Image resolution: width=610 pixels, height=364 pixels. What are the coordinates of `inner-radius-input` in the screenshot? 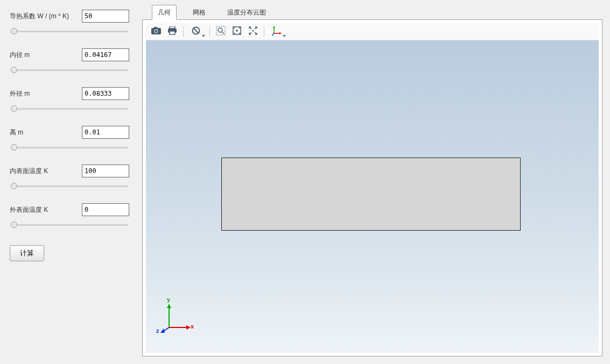 It's located at (106, 55).